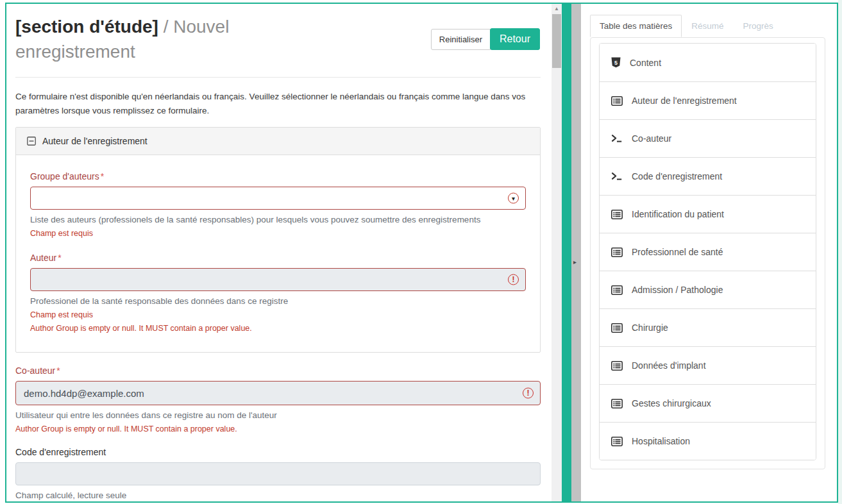  I want to click on co-author-control: !, so click(278, 393).